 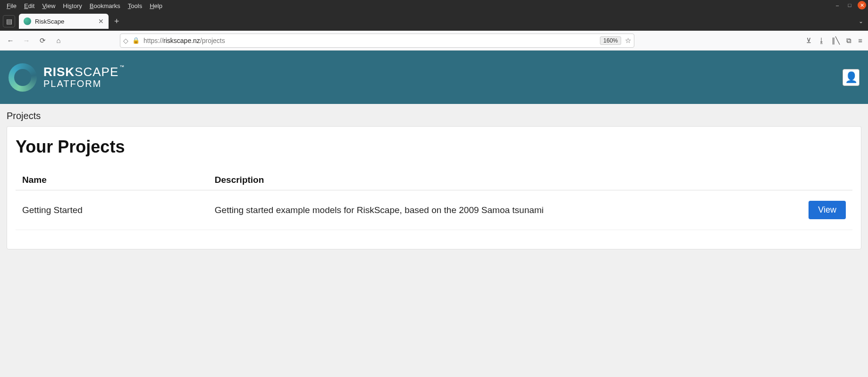 I want to click on forward-button: →, so click(x=26, y=41).